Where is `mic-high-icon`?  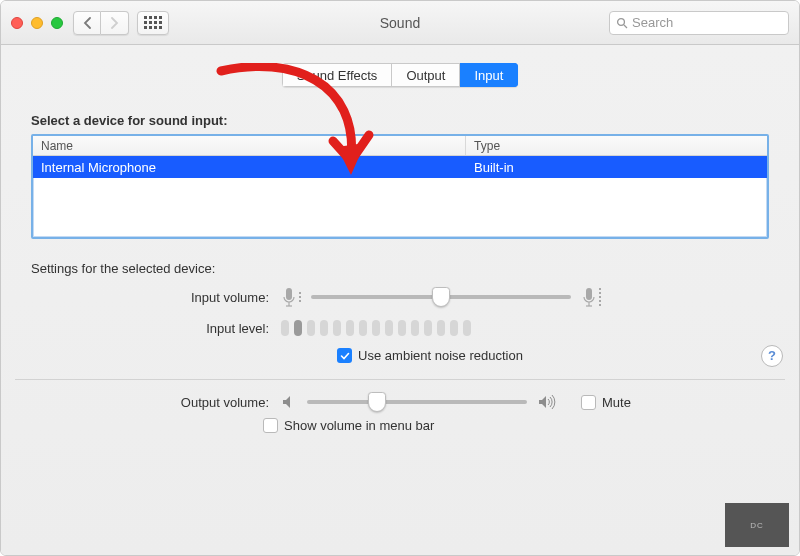 mic-high-icon is located at coordinates (591, 297).